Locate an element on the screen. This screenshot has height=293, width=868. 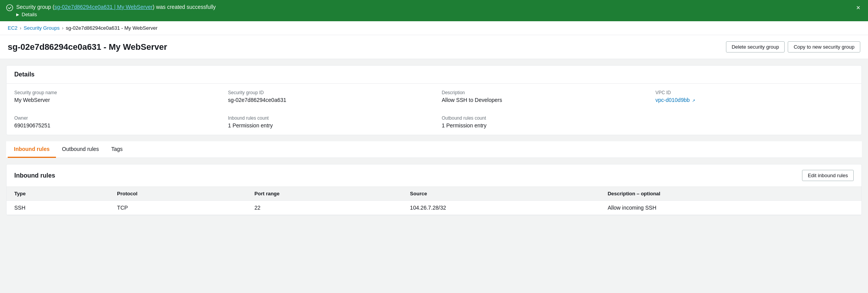
inbound-rules-title: Inbound rules is located at coordinates (35, 176).